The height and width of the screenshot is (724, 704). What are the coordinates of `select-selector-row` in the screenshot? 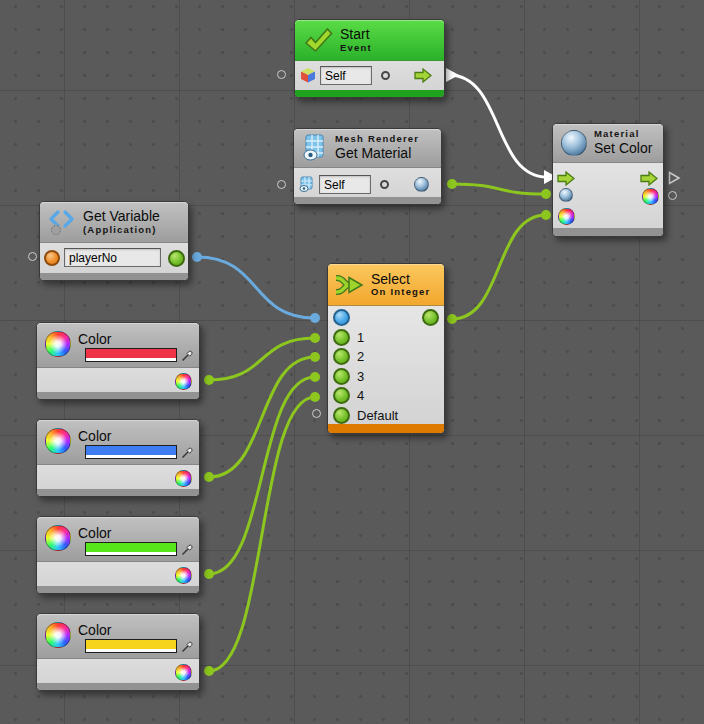 It's located at (386, 318).